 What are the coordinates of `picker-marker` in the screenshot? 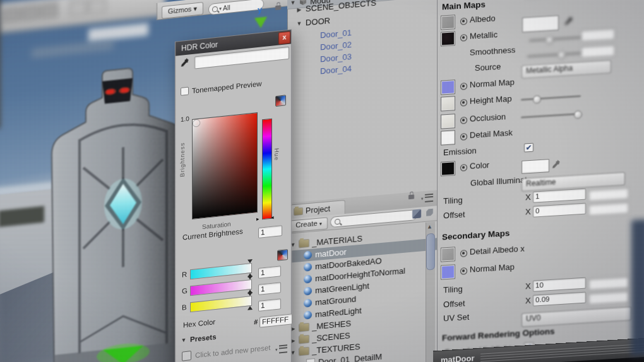 It's located at (196, 124).